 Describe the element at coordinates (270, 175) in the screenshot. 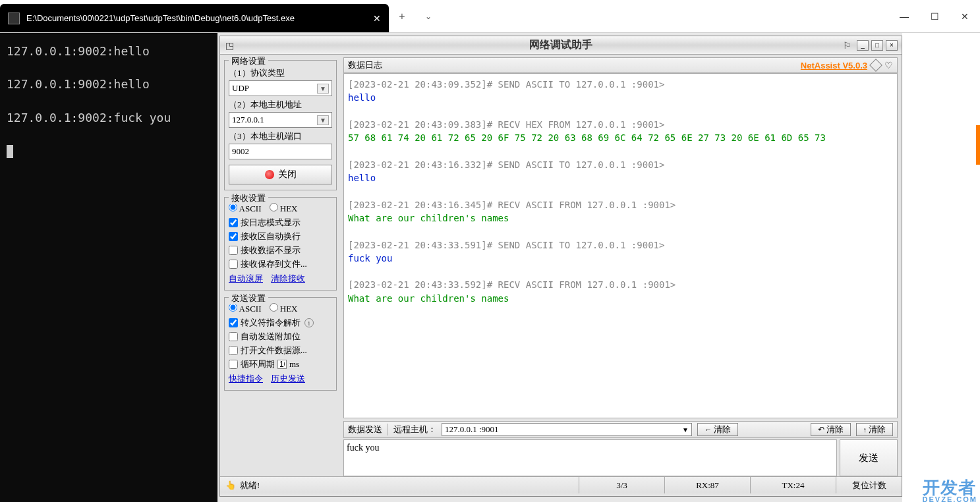

I see `record-icon` at that location.